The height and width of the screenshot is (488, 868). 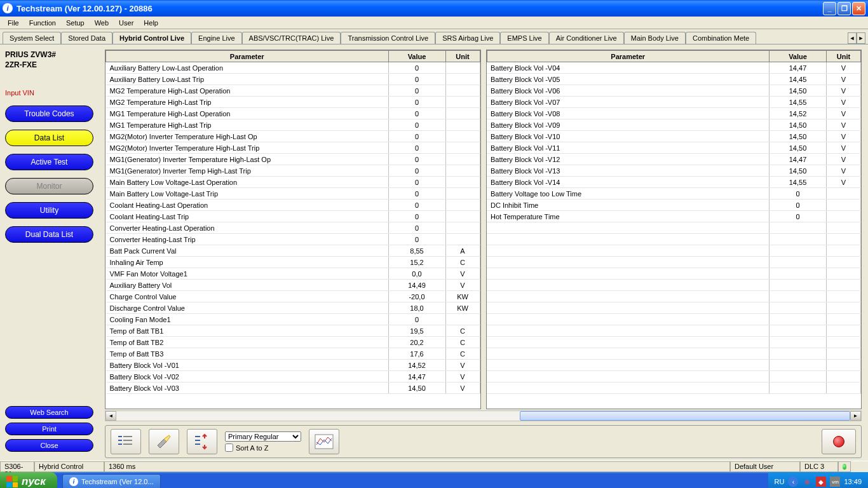 I want to click on table-row: Coolant Heating-Last Operation0, so click(x=294, y=205).